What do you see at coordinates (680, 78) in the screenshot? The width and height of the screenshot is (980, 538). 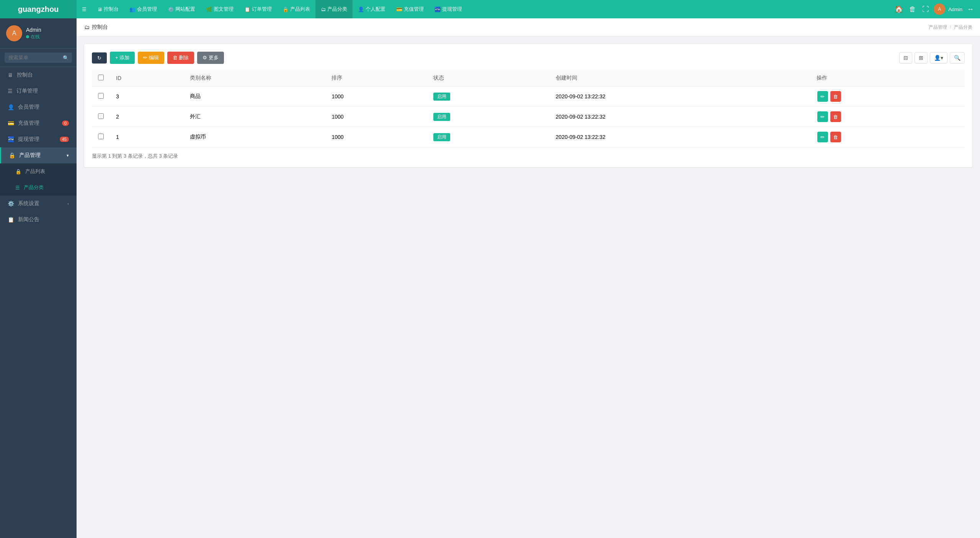 I see `header-created: 创建时间` at bounding box center [680, 78].